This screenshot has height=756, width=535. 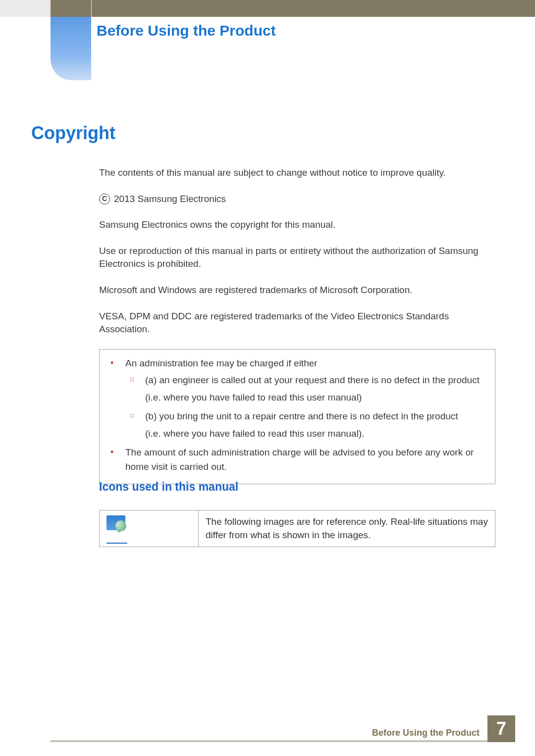 I want to click on chapter-tab-mask, so click(x=71, y=8).